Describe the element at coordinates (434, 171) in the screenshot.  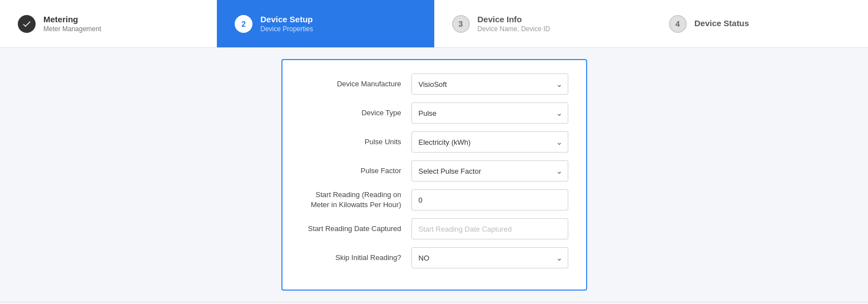
I see `field-pulse-factor: Pulse Factor Select Pulse Factor ⌄` at that location.